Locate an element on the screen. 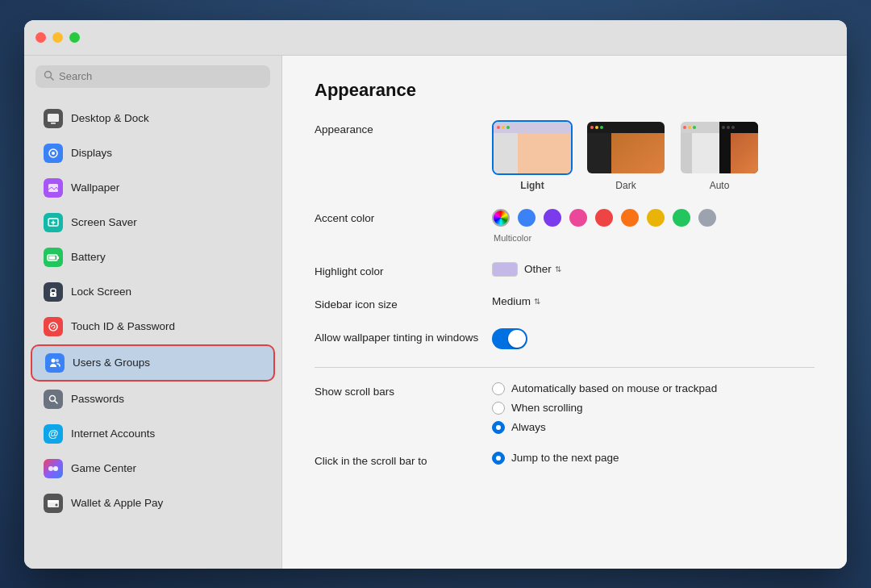  battery-icon is located at coordinates (53, 257).